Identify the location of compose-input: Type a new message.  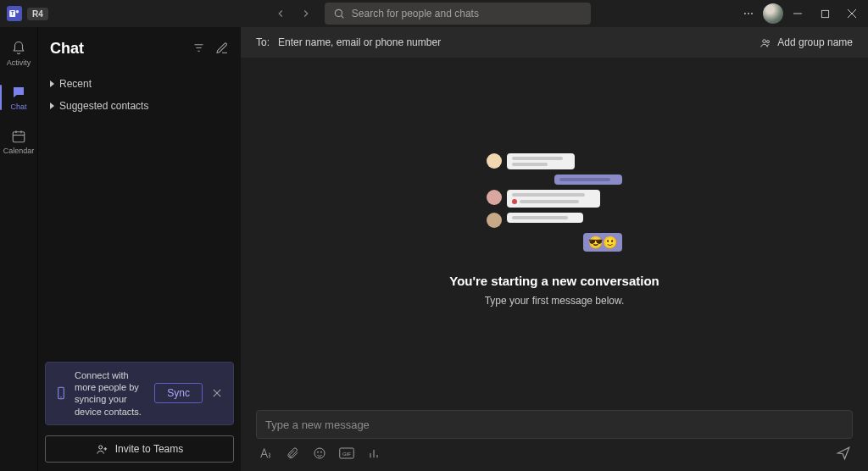
(554, 424).